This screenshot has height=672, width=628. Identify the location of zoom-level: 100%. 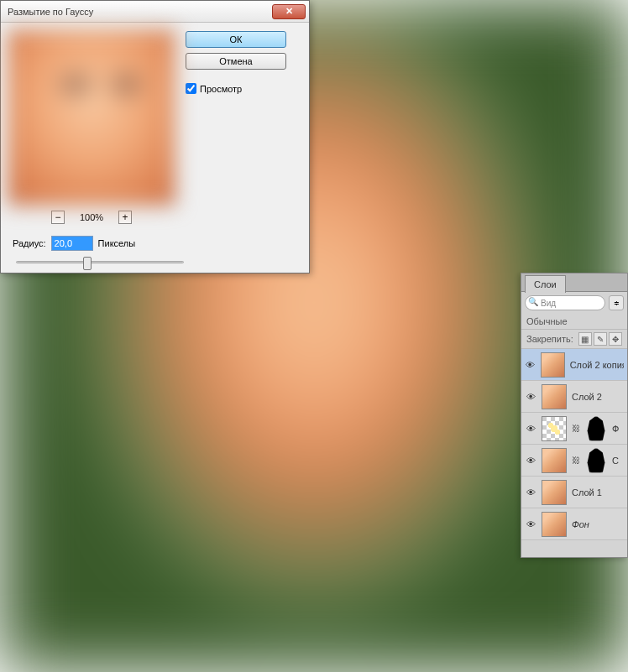
(92, 217).